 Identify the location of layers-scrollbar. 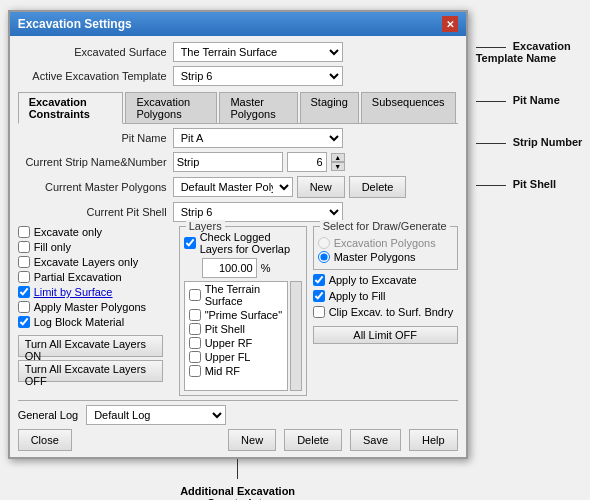
(296, 336).